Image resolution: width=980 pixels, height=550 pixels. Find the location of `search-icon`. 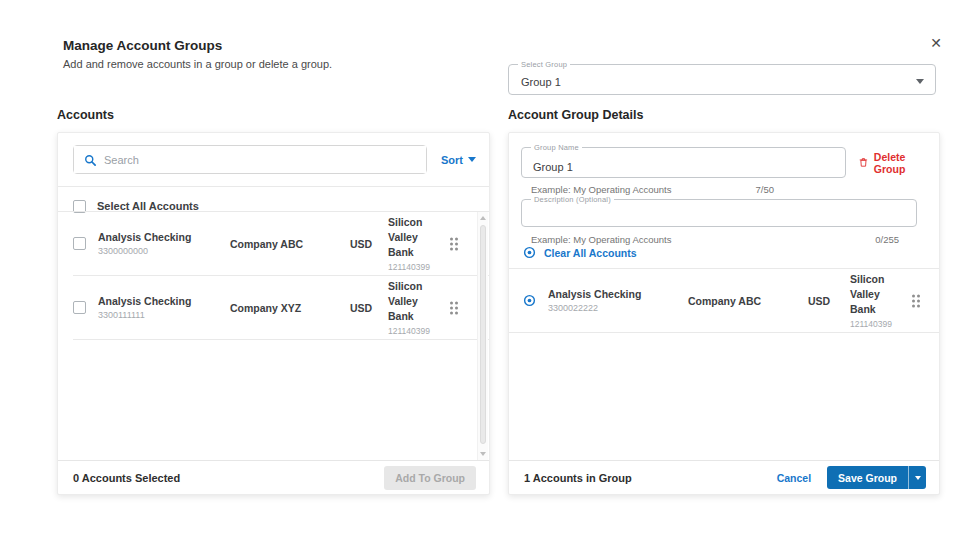

search-icon is located at coordinates (90, 160).